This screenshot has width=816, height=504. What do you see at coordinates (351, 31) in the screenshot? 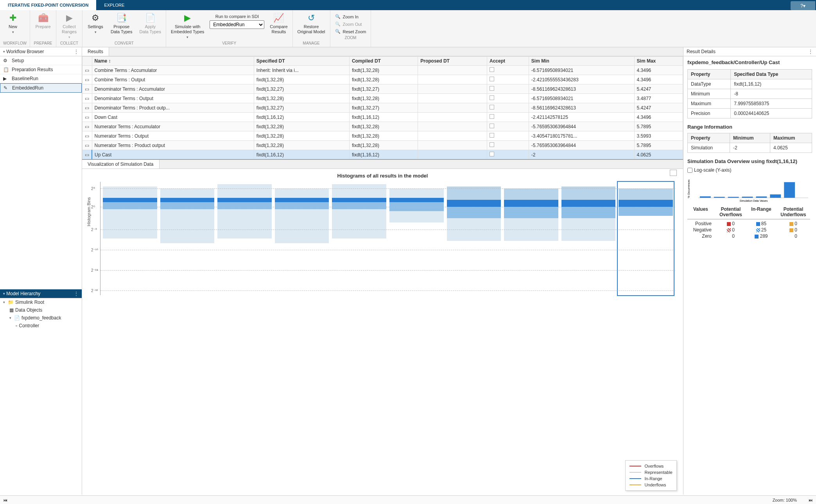
I see `reset-zoom-button: 🔍Reset Zoom` at bounding box center [351, 31].